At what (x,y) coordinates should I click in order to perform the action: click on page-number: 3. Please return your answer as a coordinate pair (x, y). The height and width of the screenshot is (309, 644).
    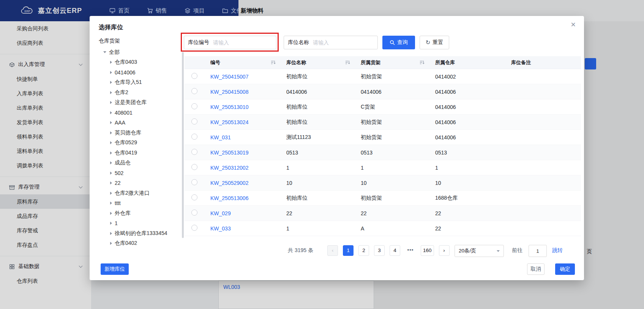
    Looking at the image, I should click on (379, 251).